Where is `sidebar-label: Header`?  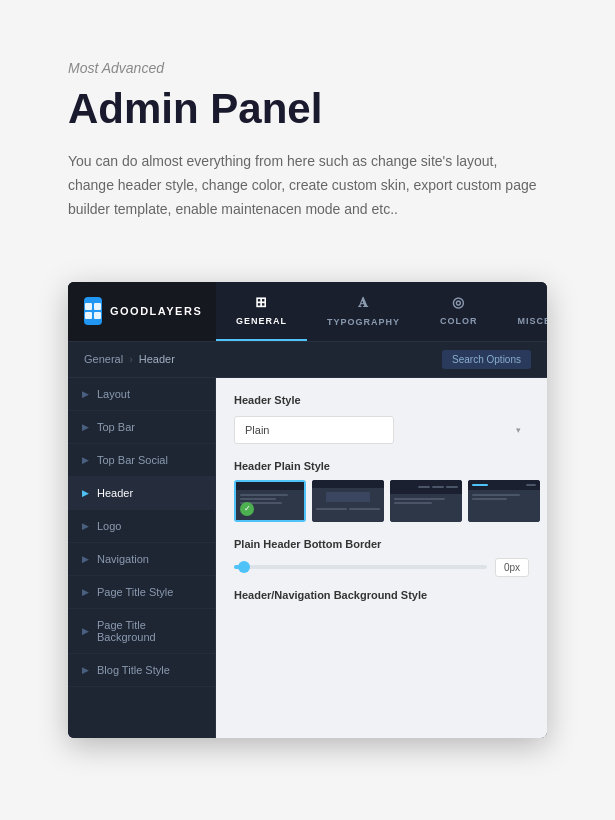
sidebar-label: Header is located at coordinates (115, 493).